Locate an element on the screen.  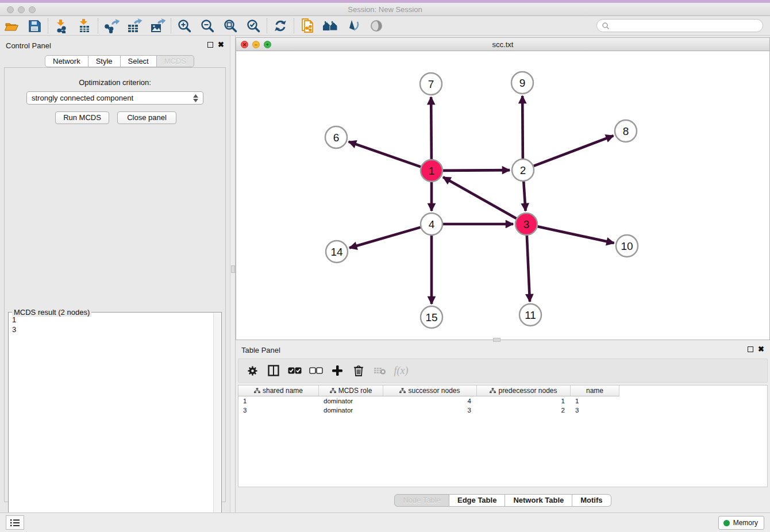
cell-predecessor-nodes: 2 is located at coordinates (524, 410).